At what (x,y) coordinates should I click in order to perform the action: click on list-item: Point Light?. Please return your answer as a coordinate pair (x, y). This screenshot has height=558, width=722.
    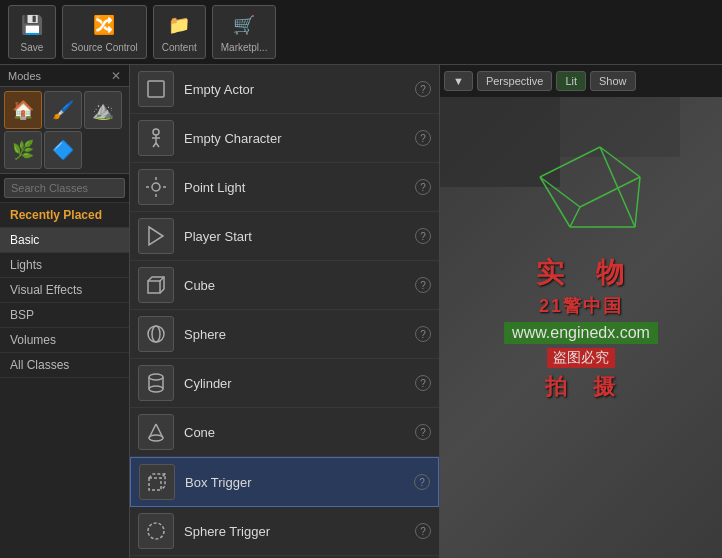
    Looking at the image, I should click on (284, 188).